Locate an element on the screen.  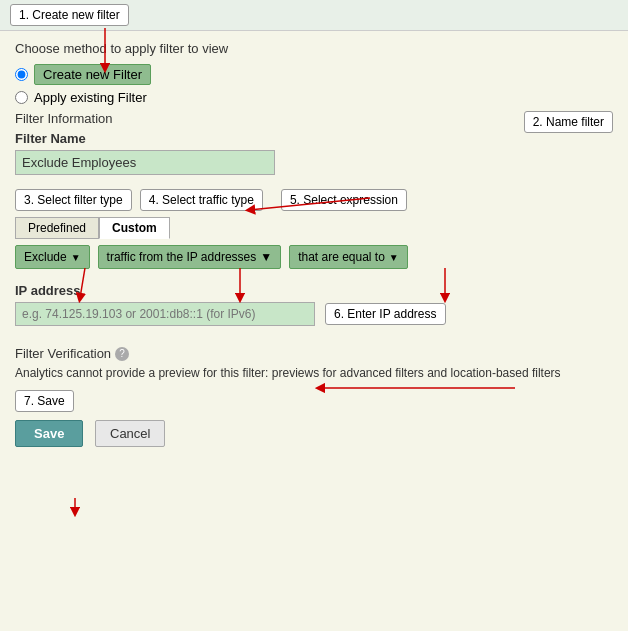
ip-label: IP address is located at coordinates (314, 290).